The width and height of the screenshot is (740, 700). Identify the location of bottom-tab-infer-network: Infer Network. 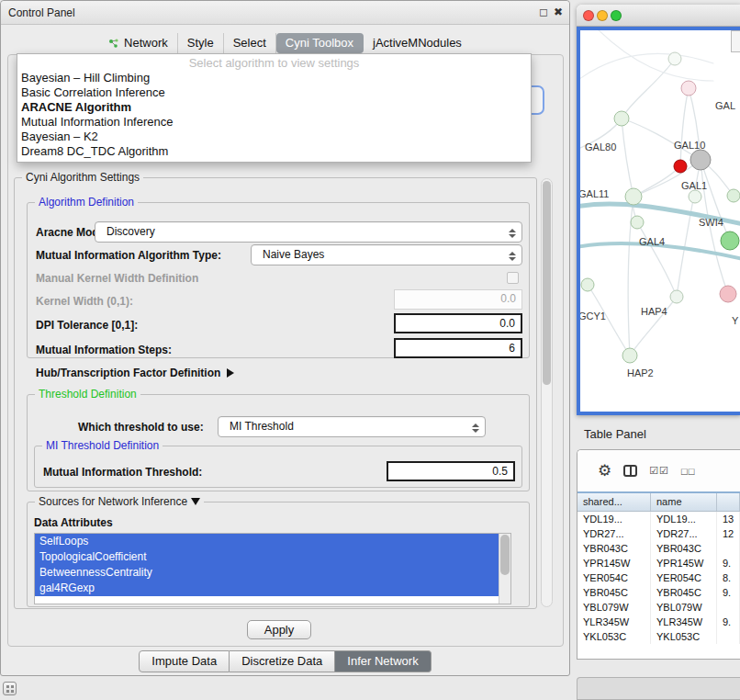
(383, 661).